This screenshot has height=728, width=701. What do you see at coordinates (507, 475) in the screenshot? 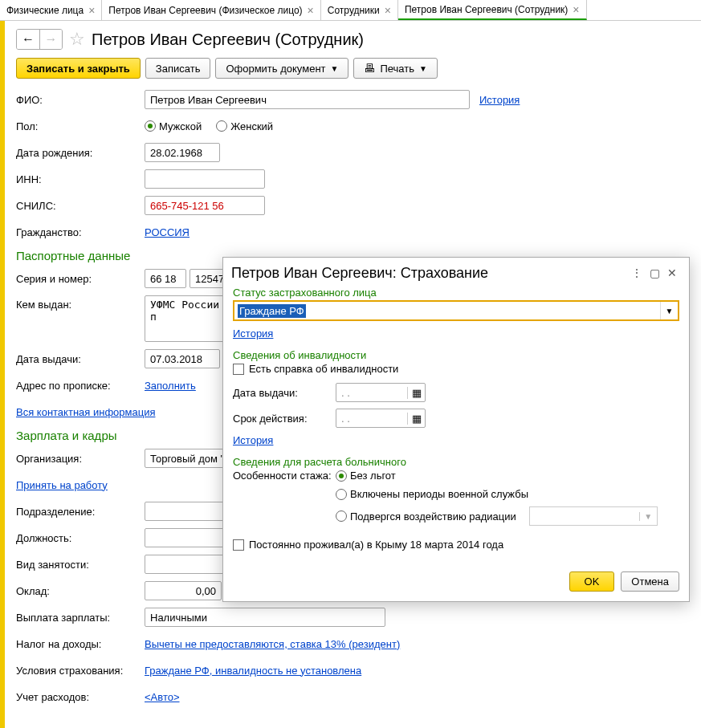
I see `experience-none-radio: Без льгот` at bounding box center [507, 475].